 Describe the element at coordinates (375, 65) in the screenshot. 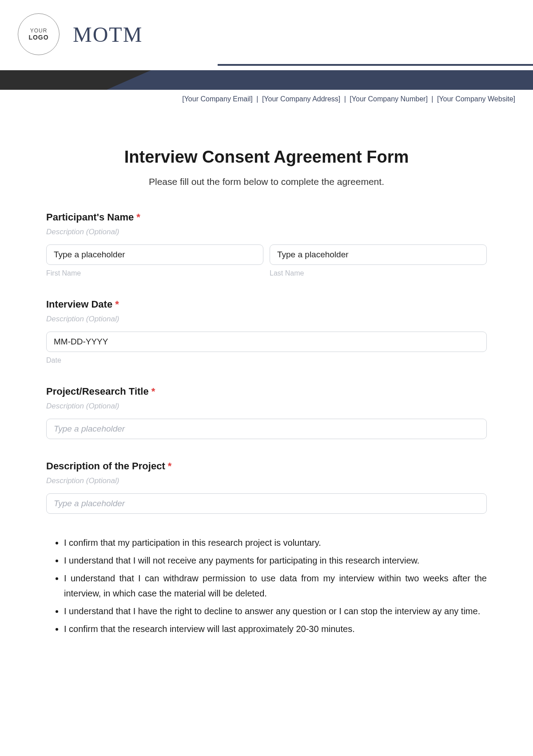

I see `header-accent-line` at that location.